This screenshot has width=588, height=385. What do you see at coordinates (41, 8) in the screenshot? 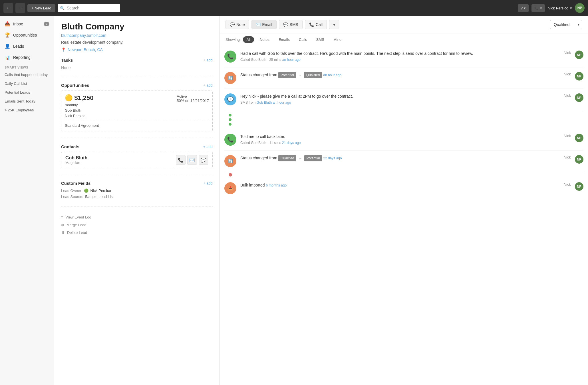
I see `new-lead-button: + New Lead` at bounding box center [41, 8].